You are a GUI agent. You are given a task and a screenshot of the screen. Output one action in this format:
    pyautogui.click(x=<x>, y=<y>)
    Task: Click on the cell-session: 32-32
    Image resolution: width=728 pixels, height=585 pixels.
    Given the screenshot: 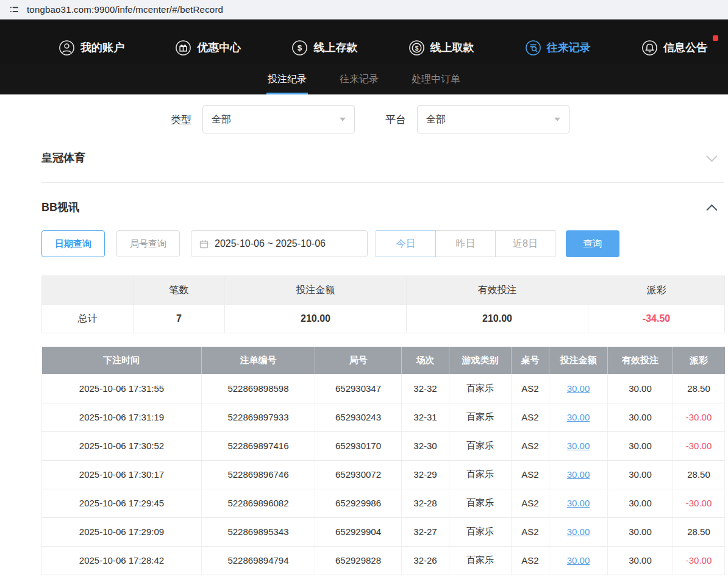 What is the action you would take?
    pyautogui.click(x=426, y=389)
    